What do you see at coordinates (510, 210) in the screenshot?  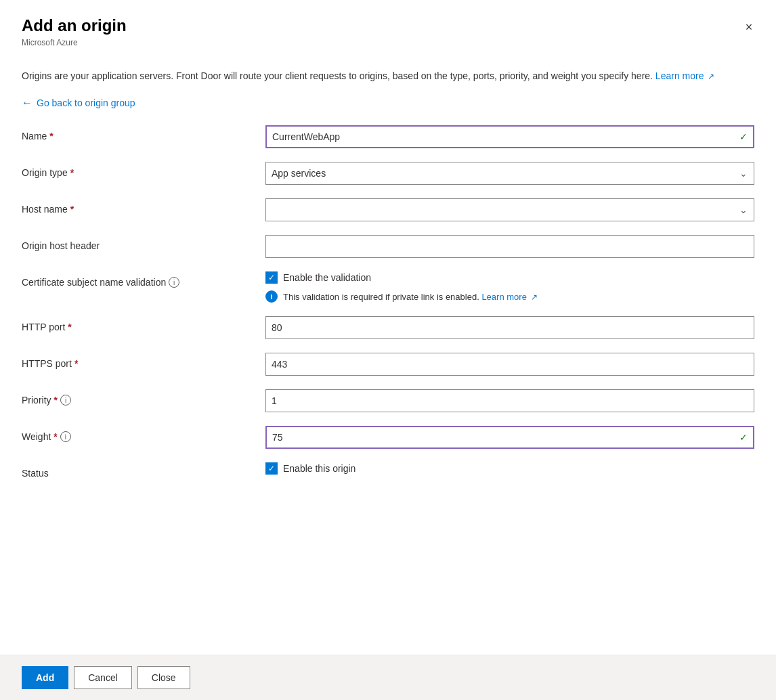 I see `host-name-control: ⌄` at bounding box center [510, 210].